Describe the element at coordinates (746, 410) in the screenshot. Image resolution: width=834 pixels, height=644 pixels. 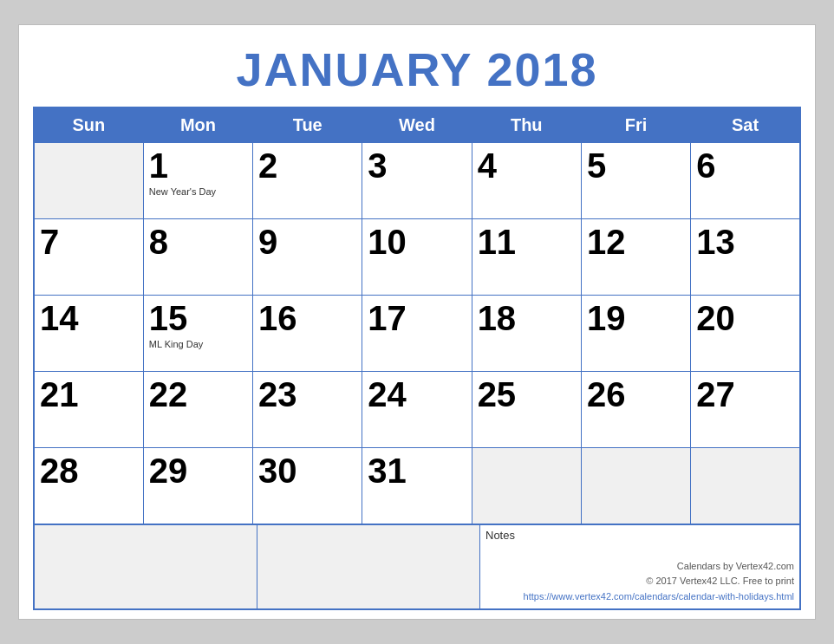
I see `calendar-cell: 27` at that location.